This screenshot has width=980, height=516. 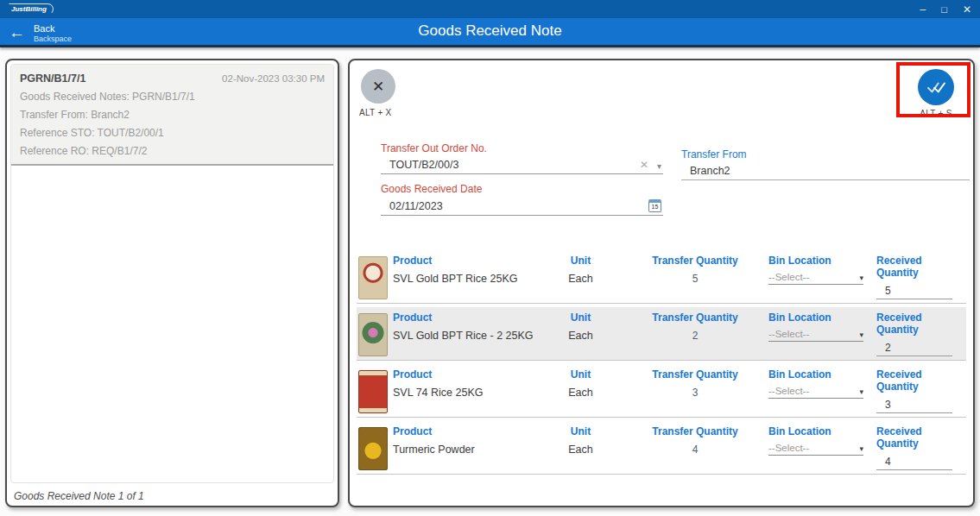 What do you see at coordinates (173, 116) in the screenshot?
I see `note-list-item: PGRN/B1/7/1 02-Nov-2023 03:30 PM Goods R…` at bounding box center [173, 116].